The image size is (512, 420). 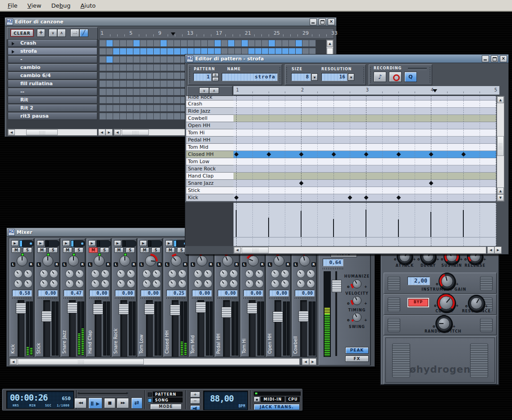 I want to click on stop-button: ■, so click(x=110, y=403).